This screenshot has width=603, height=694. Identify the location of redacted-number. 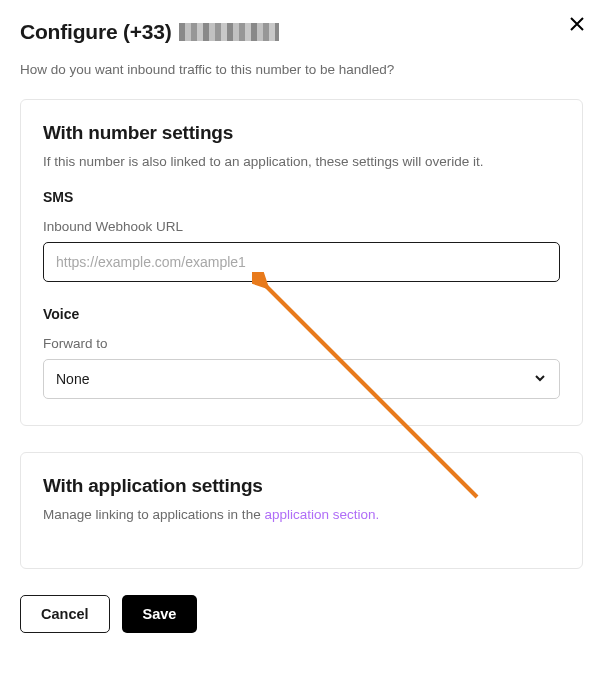
(229, 32).